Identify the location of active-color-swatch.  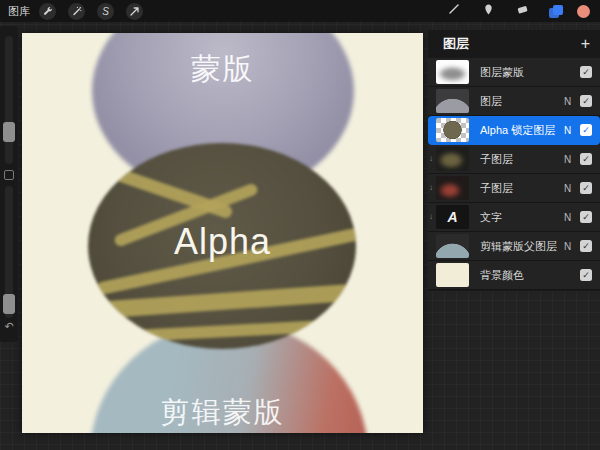
(584, 12).